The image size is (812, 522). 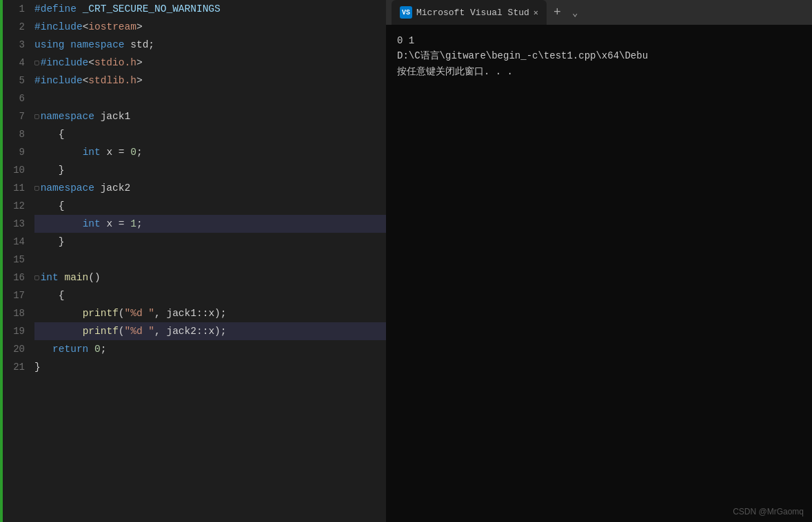 What do you see at coordinates (210, 63) in the screenshot?
I see `code-line-4: ▢#include<stdio.h>` at bounding box center [210, 63].